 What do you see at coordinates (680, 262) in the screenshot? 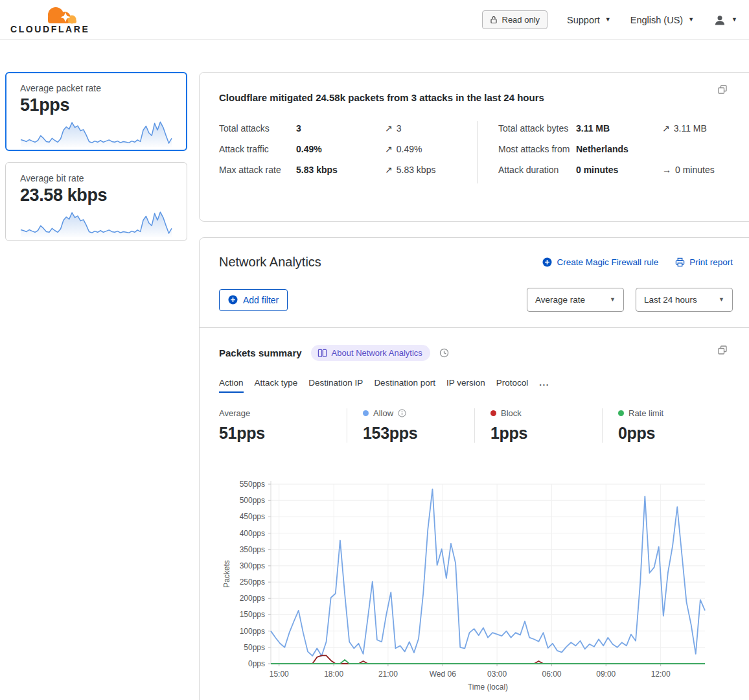
I see `printer-icon` at bounding box center [680, 262].